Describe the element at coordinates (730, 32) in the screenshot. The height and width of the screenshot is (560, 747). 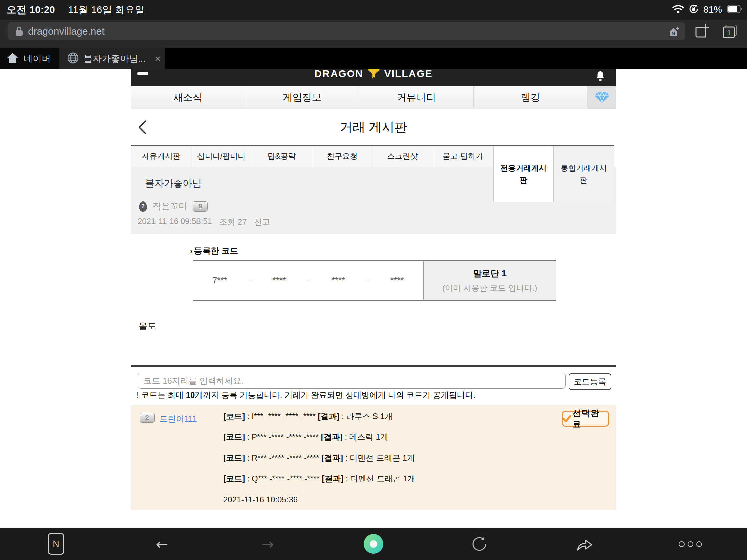
I see `tab-switcher-icon: 1` at that location.